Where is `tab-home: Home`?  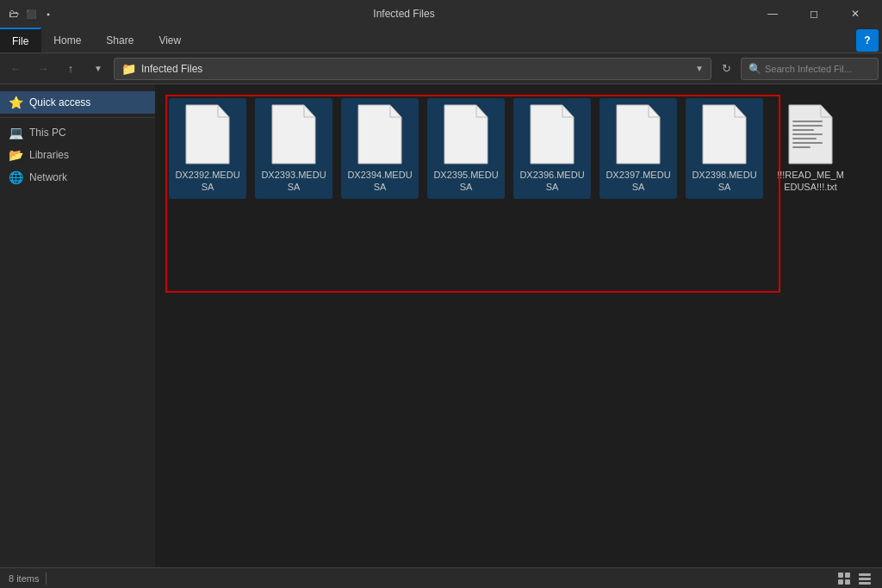 tab-home: Home is located at coordinates (67, 40).